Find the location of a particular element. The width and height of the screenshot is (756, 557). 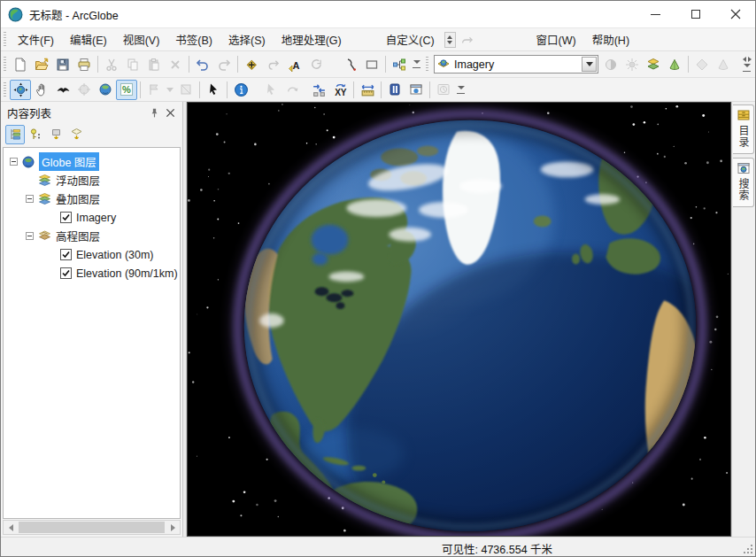

menu-view: 视图(V) is located at coordinates (142, 39).